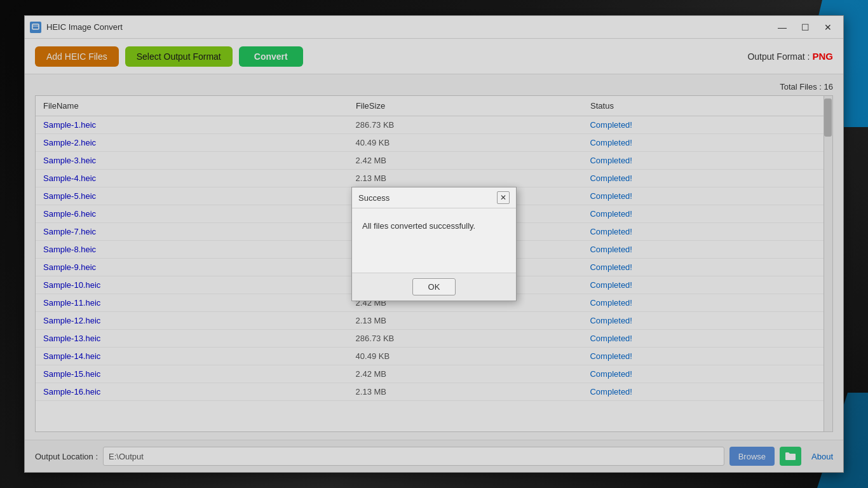 The height and width of the screenshot is (488, 868). What do you see at coordinates (434, 198) in the screenshot?
I see `modal-title-bar: Success ✕` at bounding box center [434, 198].